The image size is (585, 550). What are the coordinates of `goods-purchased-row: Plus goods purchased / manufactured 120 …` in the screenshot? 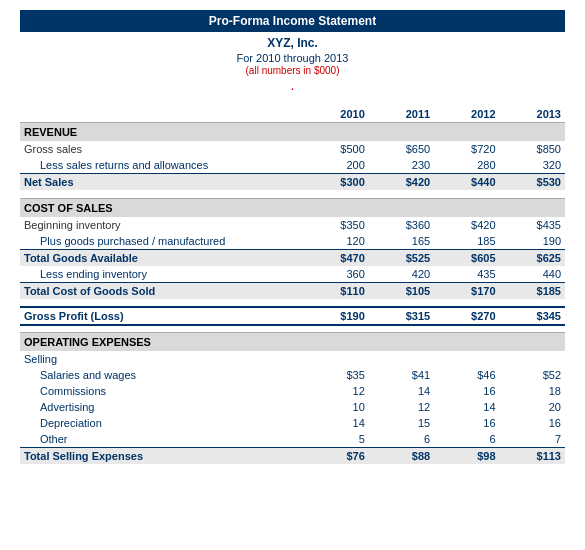 It's located at (292, 242).